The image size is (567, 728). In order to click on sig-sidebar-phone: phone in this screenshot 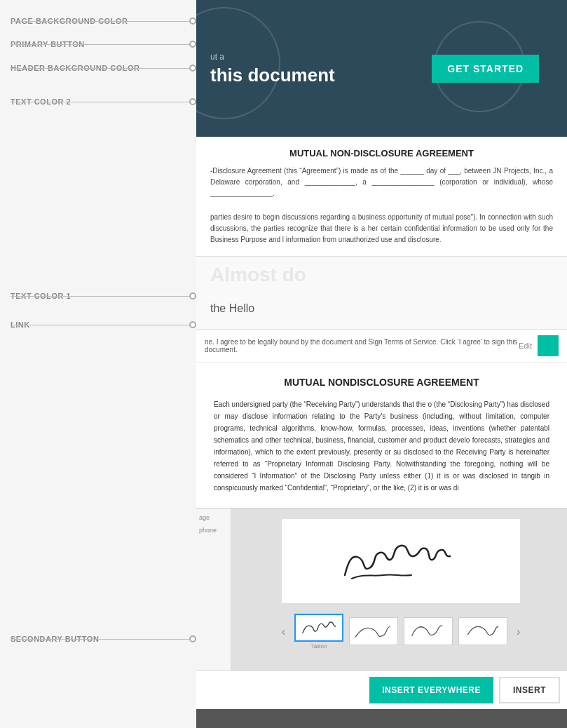, I will do `click(213, 530)`.